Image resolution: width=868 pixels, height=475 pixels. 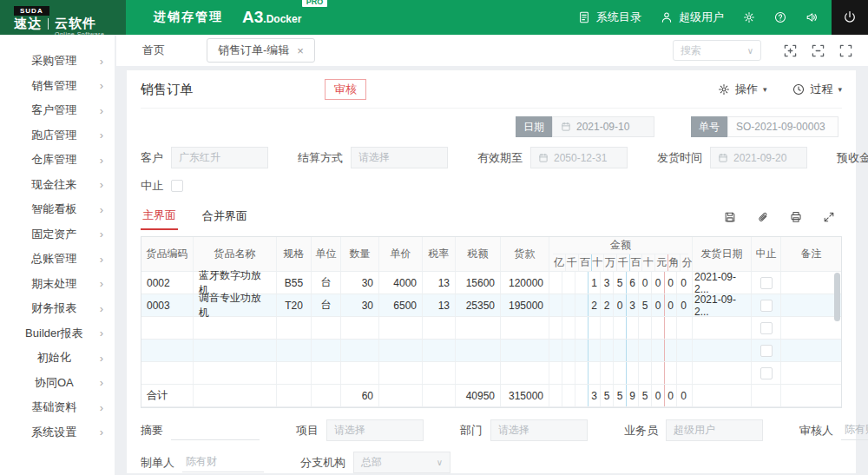 What do you see at coordinates (749, 17) in the screenshot?
I see `settings-gear-icon` at bounding box center [749, 17].